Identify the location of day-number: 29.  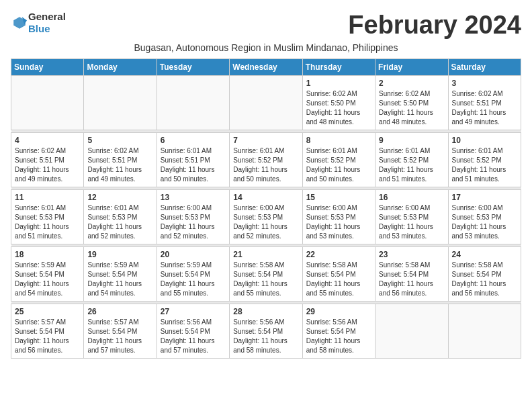
(339, 312).